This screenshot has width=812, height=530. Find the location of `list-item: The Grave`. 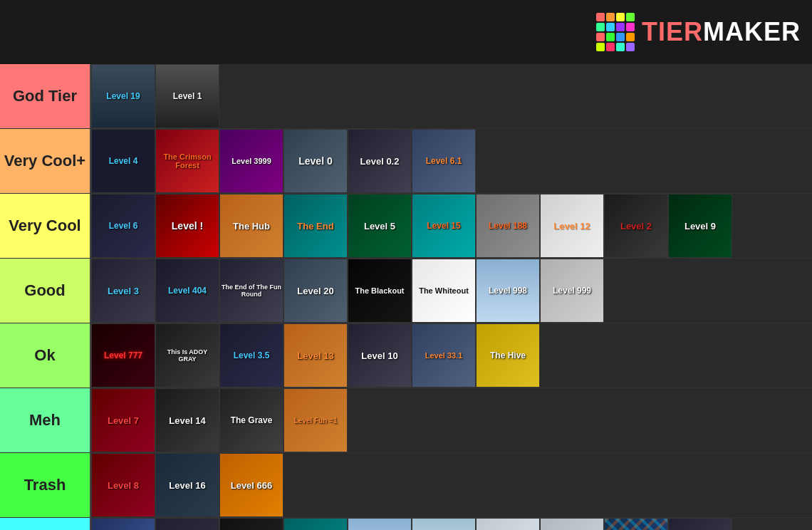

list-item: The Grave is located at coordinates (251, 420).